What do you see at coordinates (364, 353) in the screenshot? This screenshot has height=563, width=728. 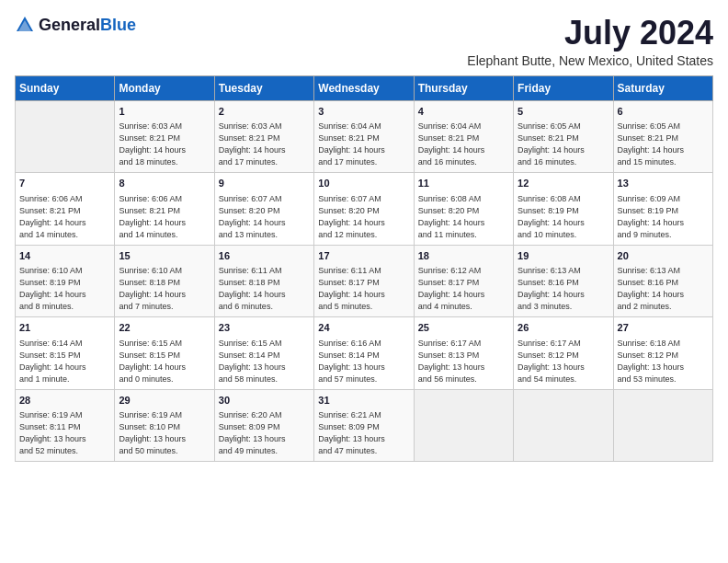 I see `week-row-4: 21Sunrise: 6:14 AM Sunset: 8:15 PM Dayli…` at bounding box center [364, 353].